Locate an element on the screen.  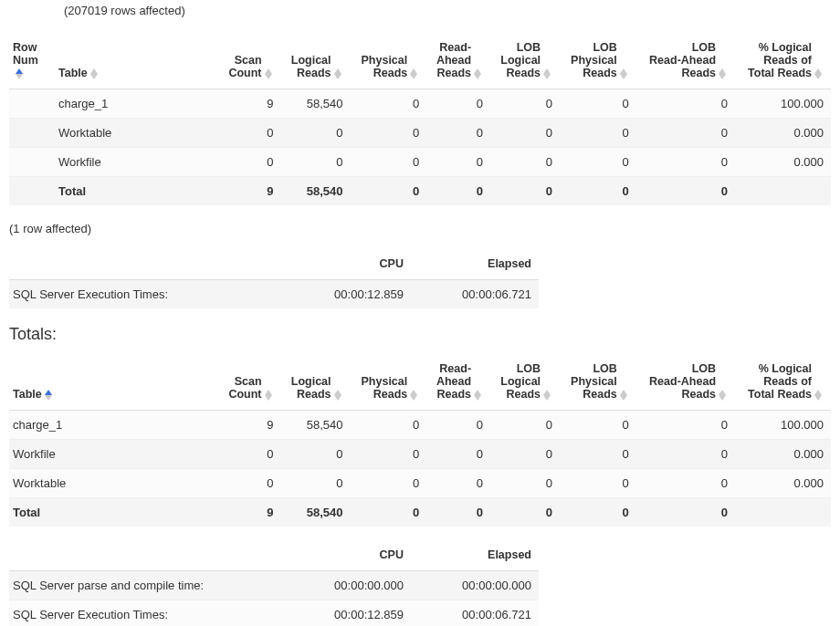
totals-heading: Totals: is located at coordinates (420, 334).